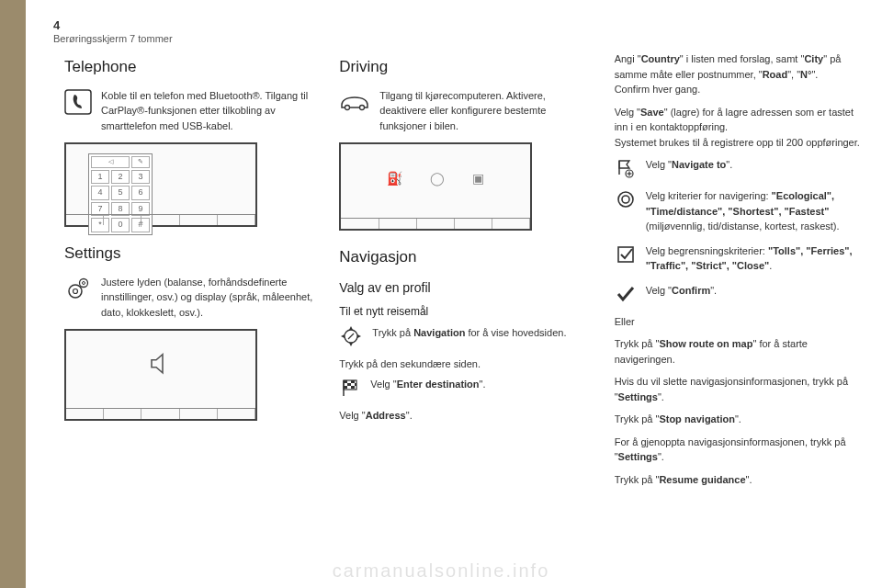 This screenshot has width=882, height=588. What do you see at coordinates (742, 59) in the screenshot?
I see `t: " i listen med forslag, samt "` at bounding box center [742, 59].